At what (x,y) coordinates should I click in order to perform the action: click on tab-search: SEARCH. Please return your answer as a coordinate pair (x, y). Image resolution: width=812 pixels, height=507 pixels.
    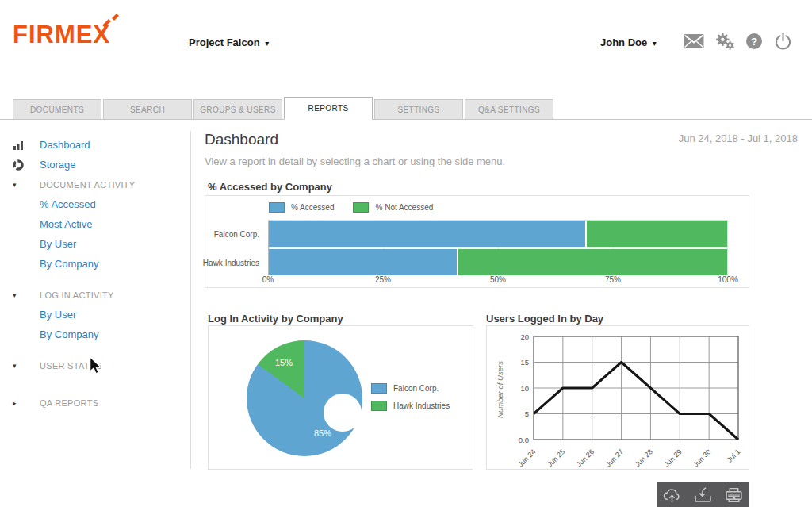
    Looking at the image, I should click on (147, 109).